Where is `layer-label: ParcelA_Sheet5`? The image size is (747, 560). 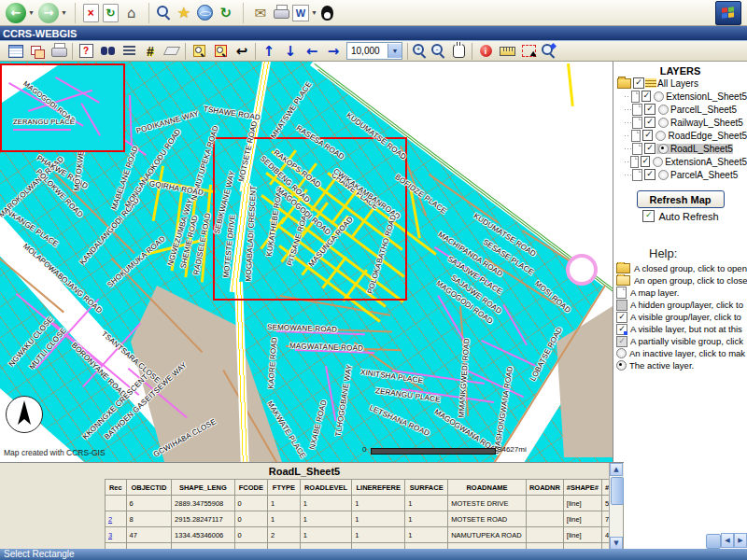
layer-label: ParcelA_Sheet5 is located at coordinates (704, 175).